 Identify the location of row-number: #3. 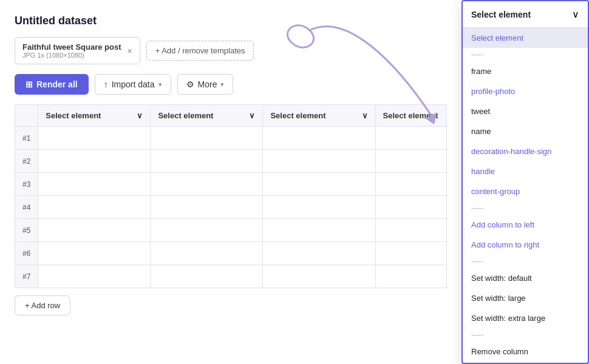
(27, 184).